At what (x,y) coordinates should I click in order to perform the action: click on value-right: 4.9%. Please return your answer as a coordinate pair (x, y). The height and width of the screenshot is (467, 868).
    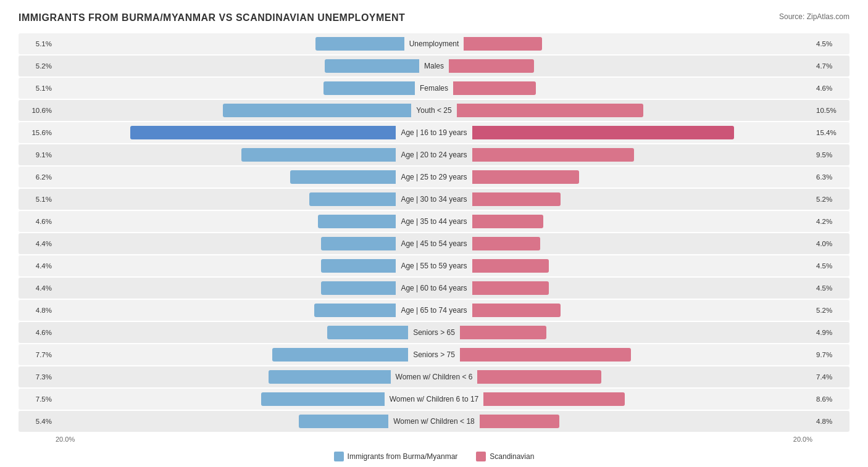
    Looking at the image, I should click on (831, 333).